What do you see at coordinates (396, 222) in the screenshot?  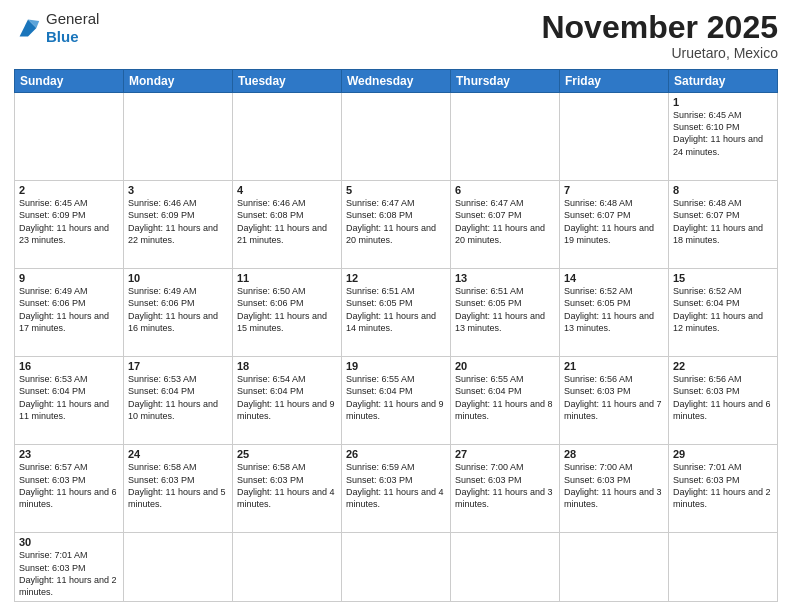 I see `cell-info: Sunrise: 6:47 AM Sunset: 6:08 PM Dayligh…` at bounding box center [396, 222].